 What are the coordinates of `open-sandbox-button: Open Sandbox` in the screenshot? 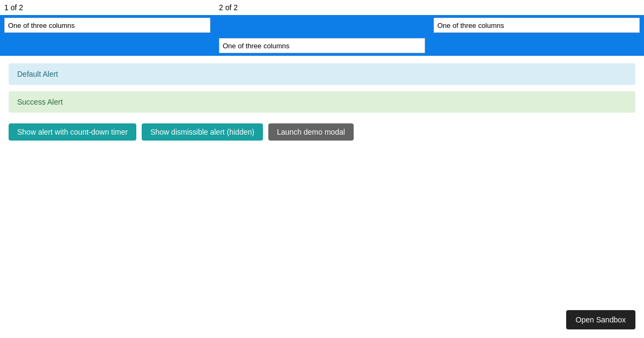 It's located at (601, 320).